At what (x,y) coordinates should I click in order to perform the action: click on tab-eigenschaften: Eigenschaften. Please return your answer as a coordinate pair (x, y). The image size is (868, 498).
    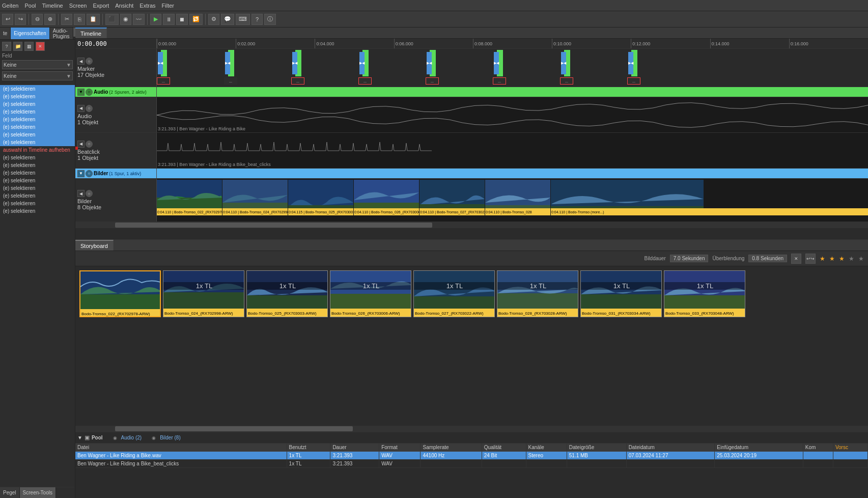
    Looking at the image, I should click on (30, 34).